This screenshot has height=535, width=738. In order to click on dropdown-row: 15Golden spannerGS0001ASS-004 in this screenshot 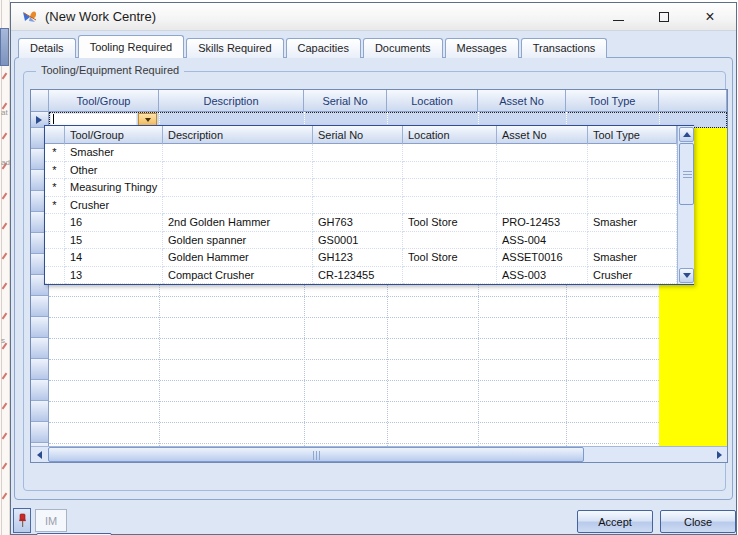, I will do `click(361, 241)`.